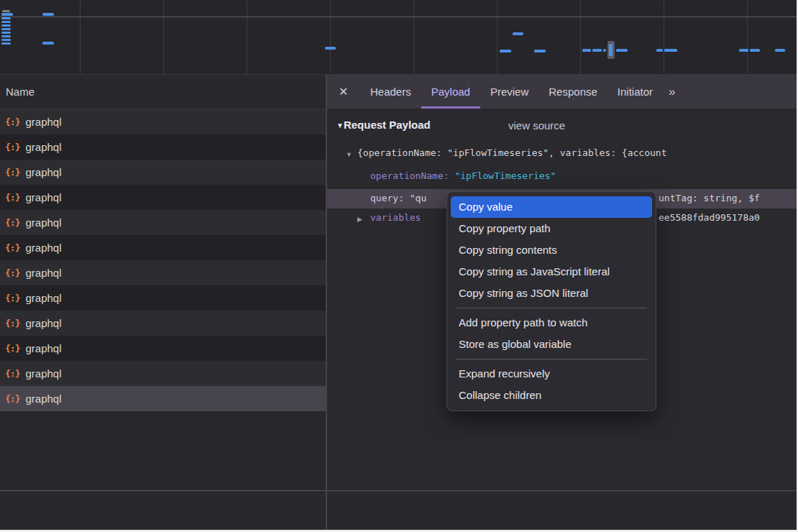 The height and width of the screenshot is (532, 798). I want to click on selected-request-marker-bar, so click(611, 50).